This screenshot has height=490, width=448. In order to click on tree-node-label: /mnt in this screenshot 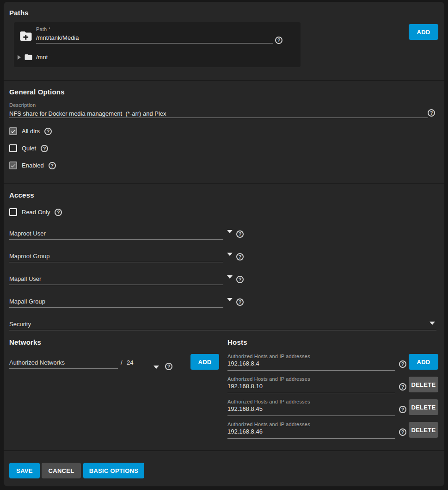, I will do `click(42, 57)`.